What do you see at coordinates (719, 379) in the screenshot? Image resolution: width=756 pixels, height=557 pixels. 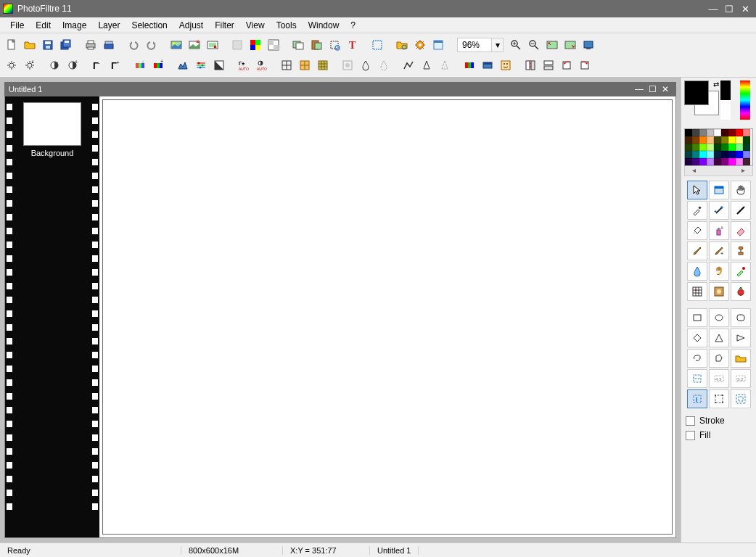 I see `ratio-43-icon: 4:3` at bounding box center [719, 379].